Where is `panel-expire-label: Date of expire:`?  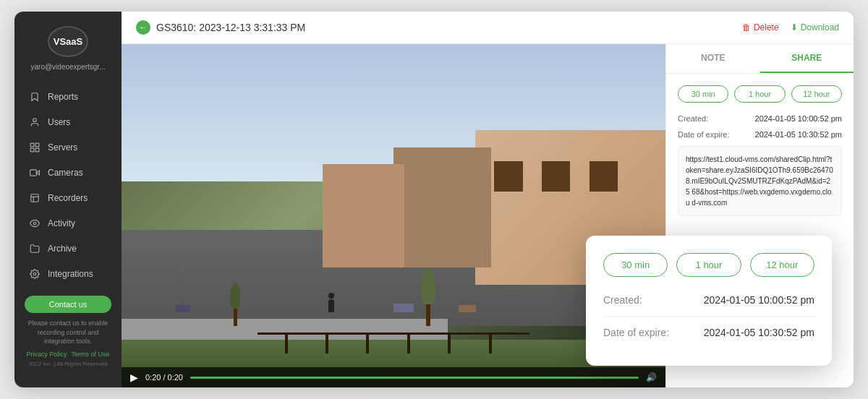 panel-expire-label: Date of expire: is located at coordinates (704, 134).